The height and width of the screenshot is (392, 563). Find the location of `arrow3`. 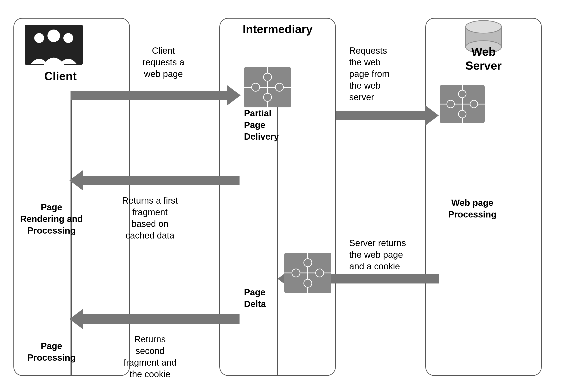

arrow3 is located at coordinates (154, 180).